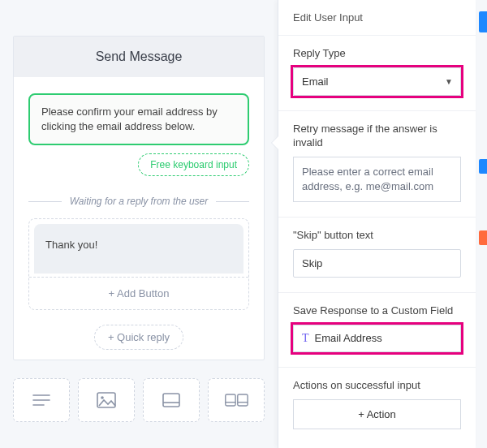  Describe the element at coordinates (139, 201) in the screenshot. I see `waiting-divider: Waiting for a reply from the user` at that location.